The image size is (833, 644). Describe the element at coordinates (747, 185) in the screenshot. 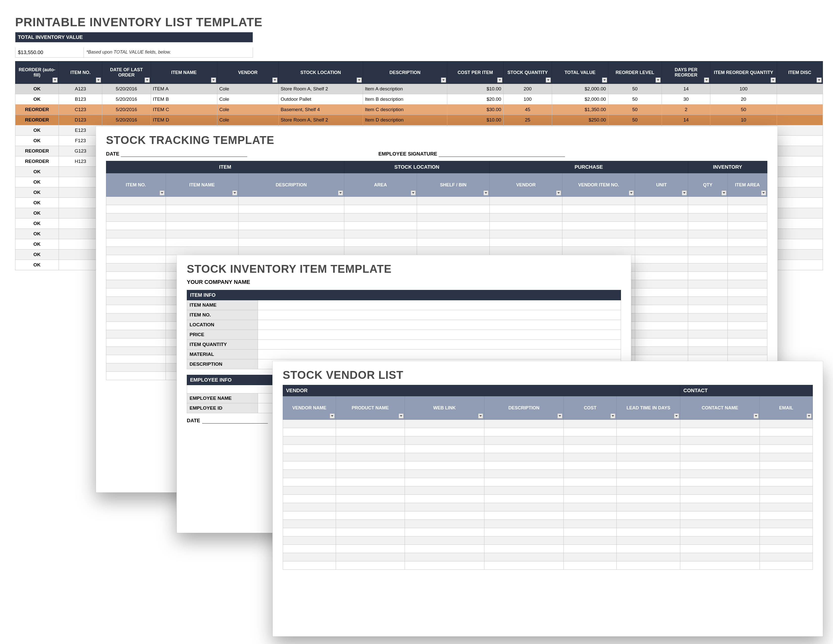

I see `tcol-item-area: ITEM AREA` at that location.